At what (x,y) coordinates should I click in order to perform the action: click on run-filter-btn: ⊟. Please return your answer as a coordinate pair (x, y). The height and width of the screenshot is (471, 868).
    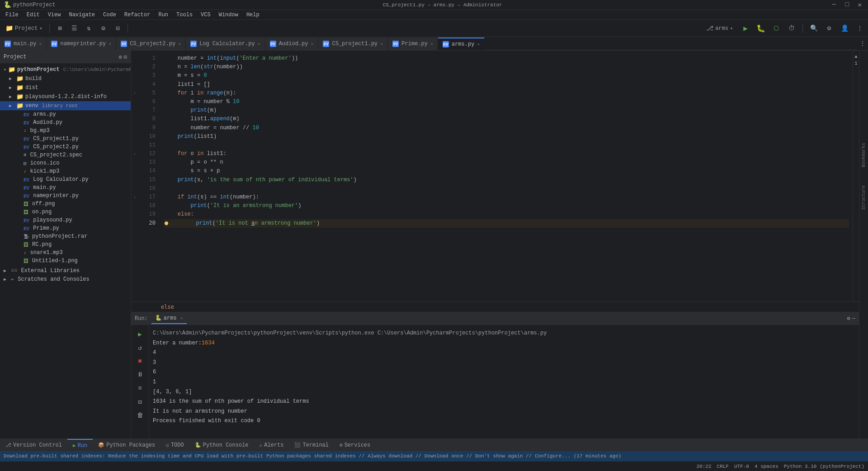
    Looking at the image, I should click on (140, 402).